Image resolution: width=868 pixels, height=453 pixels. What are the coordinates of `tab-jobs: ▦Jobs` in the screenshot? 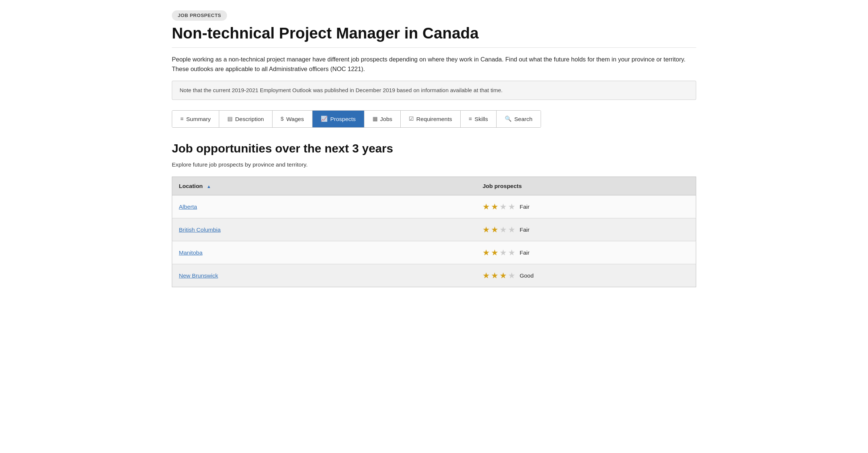 It's located at (383, 119).